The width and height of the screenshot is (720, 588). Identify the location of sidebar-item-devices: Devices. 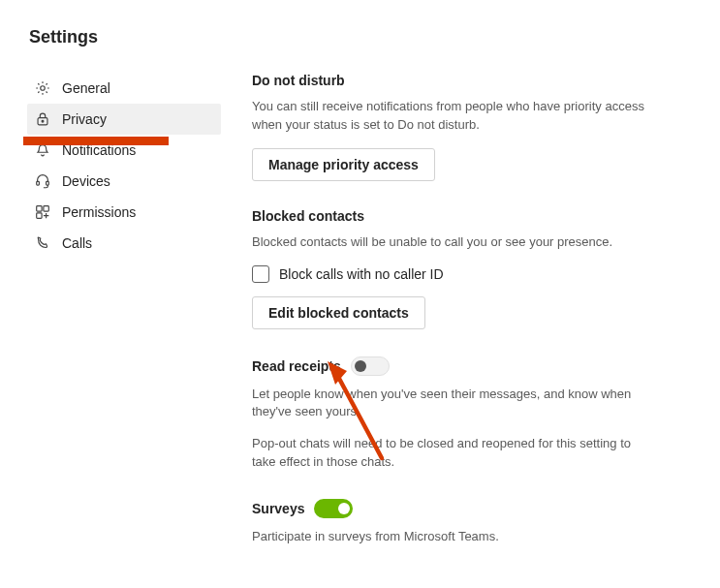
(124, 181).